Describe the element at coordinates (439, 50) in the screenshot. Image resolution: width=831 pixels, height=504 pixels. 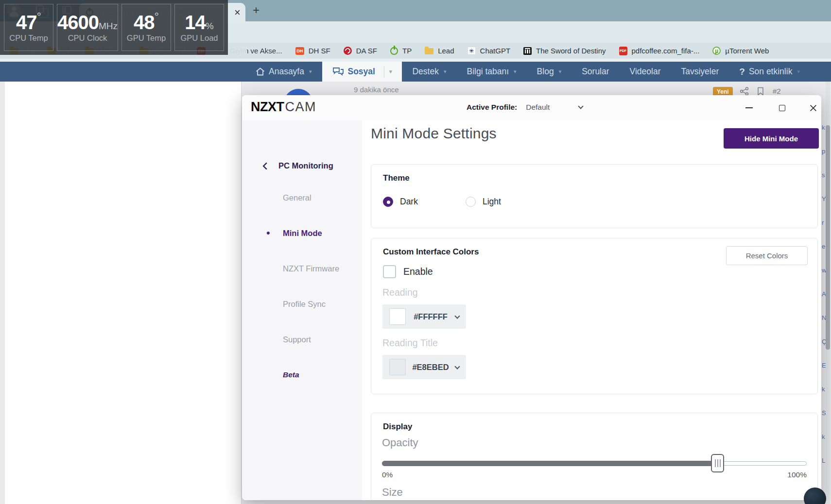
I see `bookmark-item: Lead` at that location.